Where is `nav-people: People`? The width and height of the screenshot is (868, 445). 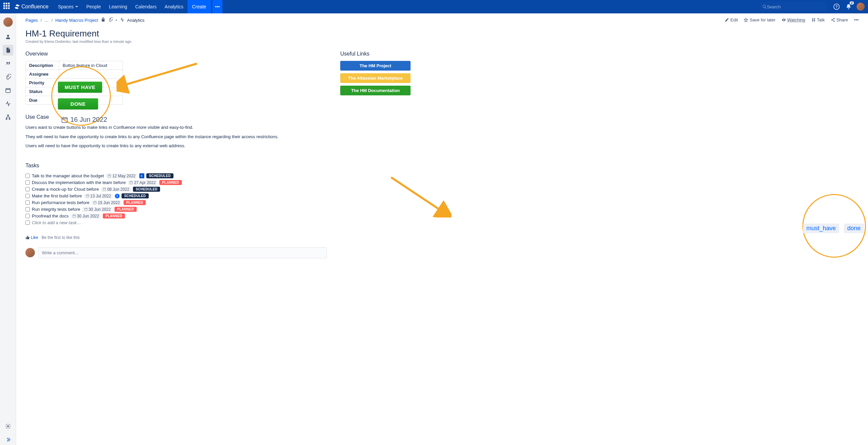
nav-people: People is located at coordinates (94, 7).